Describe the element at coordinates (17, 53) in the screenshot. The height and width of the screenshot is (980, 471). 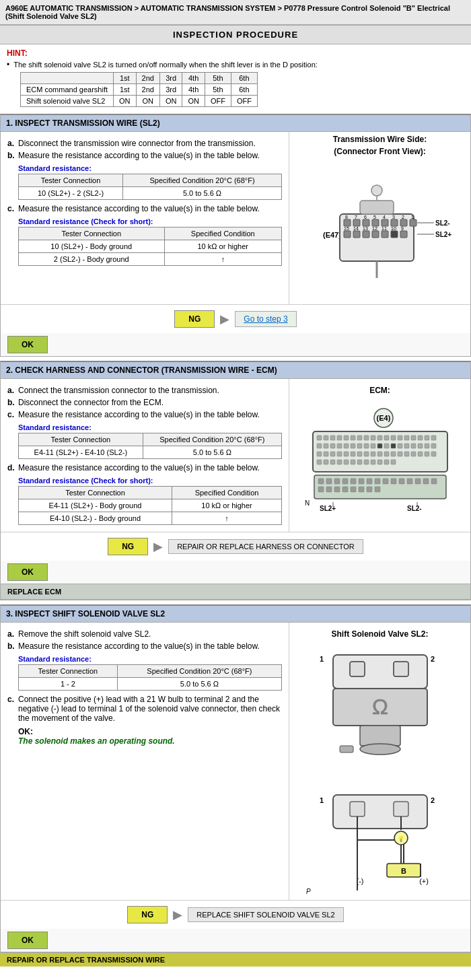
I see `hint-label: HINT:` at that location.